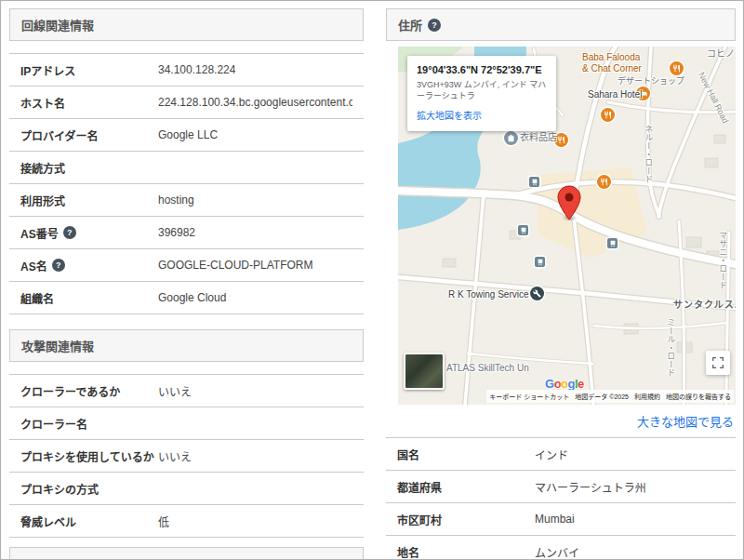 The image size is (744, 560). I want to click on table-row: 接続方式, so click(186, 167).